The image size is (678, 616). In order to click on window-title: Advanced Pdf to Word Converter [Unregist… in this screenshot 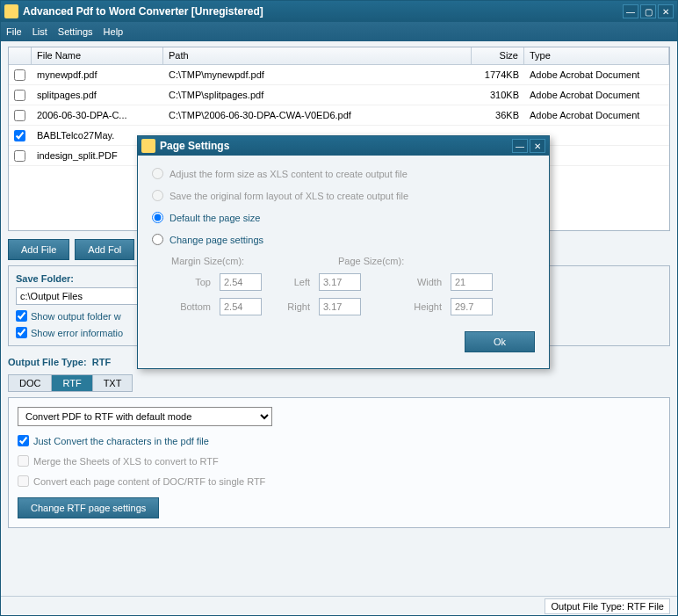, I will do `click(323, 11)`.